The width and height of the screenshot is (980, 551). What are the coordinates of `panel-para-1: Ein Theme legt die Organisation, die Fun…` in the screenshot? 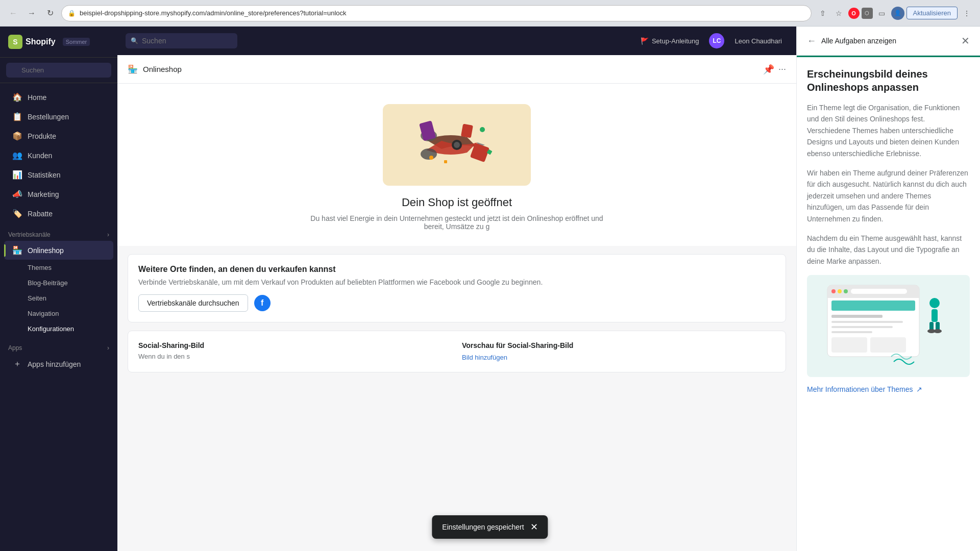 It's located at (888, 131).